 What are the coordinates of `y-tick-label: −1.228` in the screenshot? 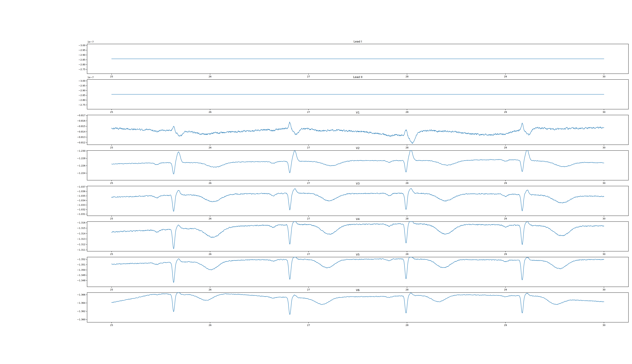 It's located at (76, 158).